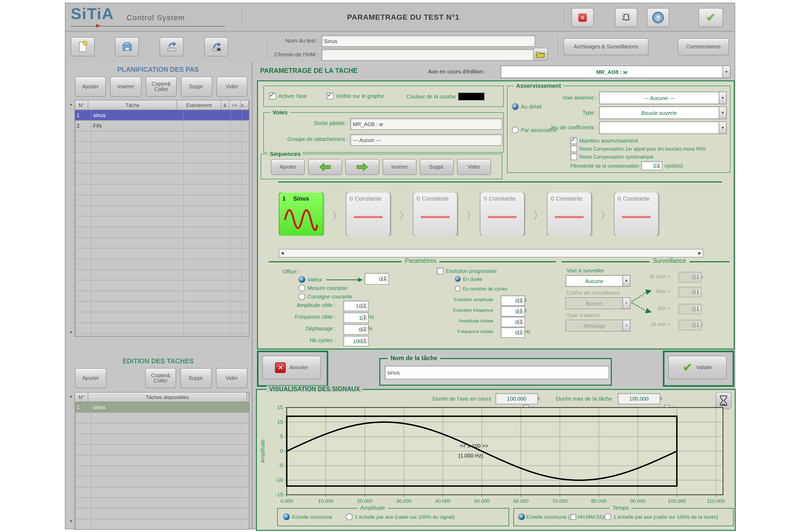  I want to click on evo-field-1-field: 0▲▼, so click(513, 311).